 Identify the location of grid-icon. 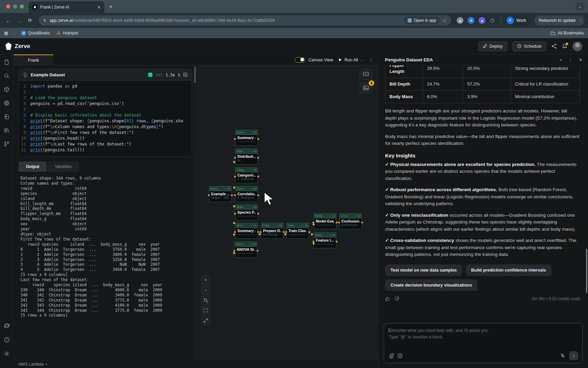
(186, 75).